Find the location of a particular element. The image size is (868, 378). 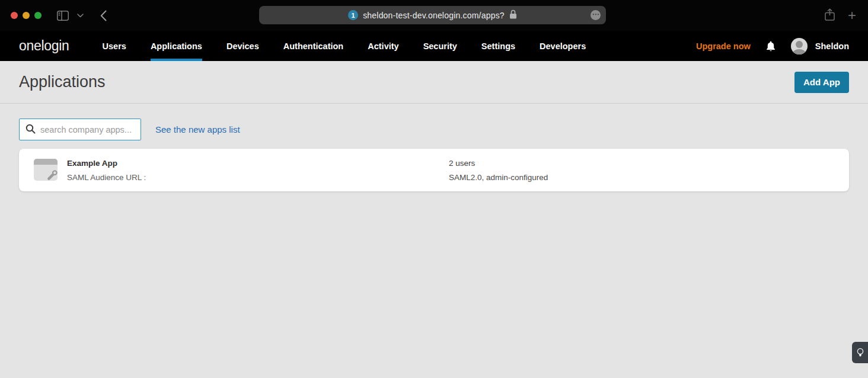

upgrade-now-link: Upgrade now is located at coordinates (723, 46).